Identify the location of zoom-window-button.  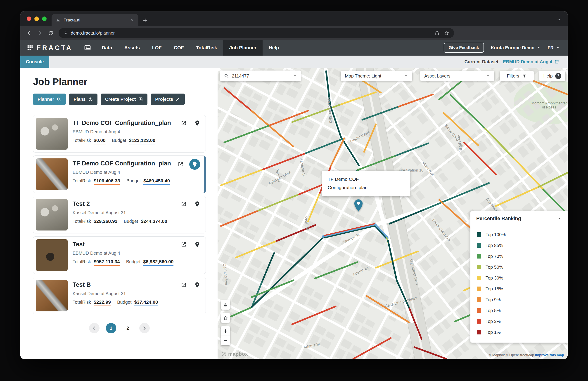
(44, 19).